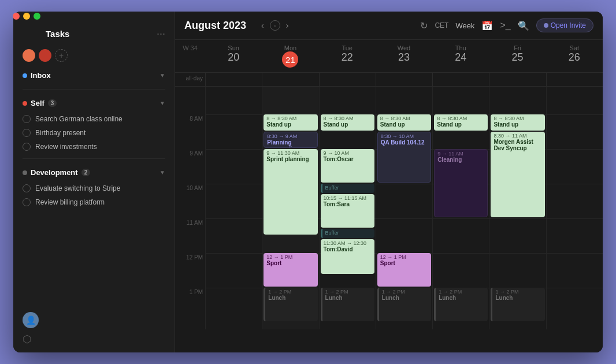 The width and height of the screenshot is (616, 364). What do you see at coordinates (290, 270) in the screenshot?
I see `event-mon-sport: 12 → 1 PM Sport` at bounding box center [290, 270].